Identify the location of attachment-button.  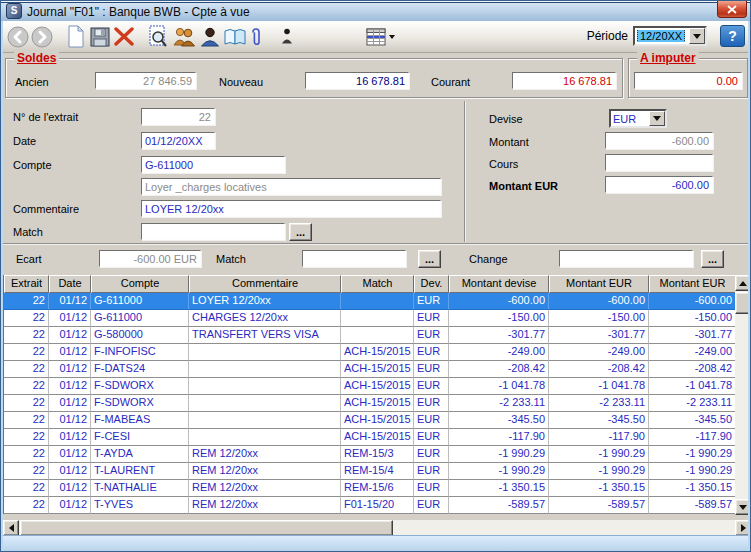
(256, 37).